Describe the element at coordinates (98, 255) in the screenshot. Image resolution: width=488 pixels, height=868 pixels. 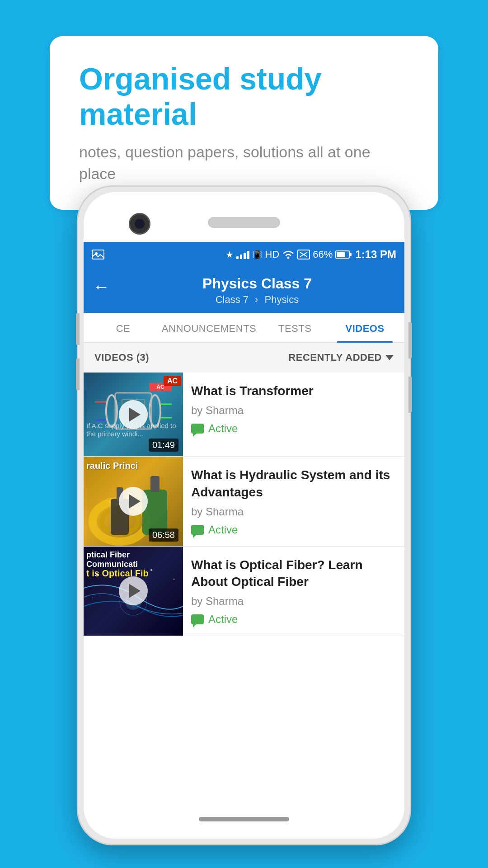
I see `photo-icon` at that location.